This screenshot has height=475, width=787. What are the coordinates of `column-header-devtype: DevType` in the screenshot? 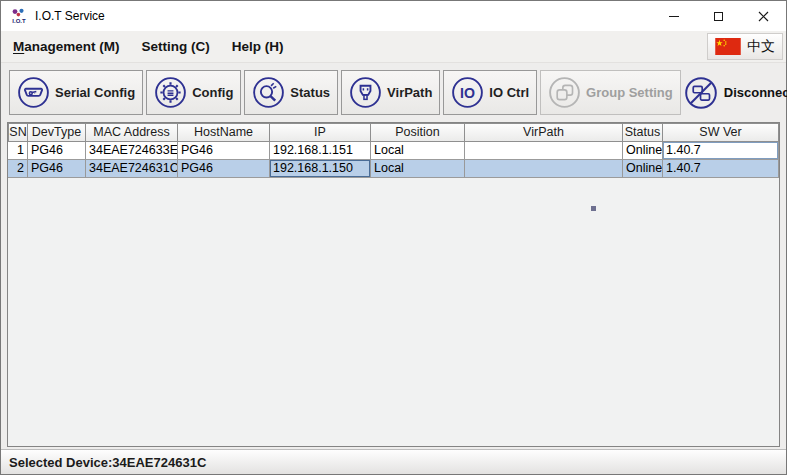 It's located at (57, 132).